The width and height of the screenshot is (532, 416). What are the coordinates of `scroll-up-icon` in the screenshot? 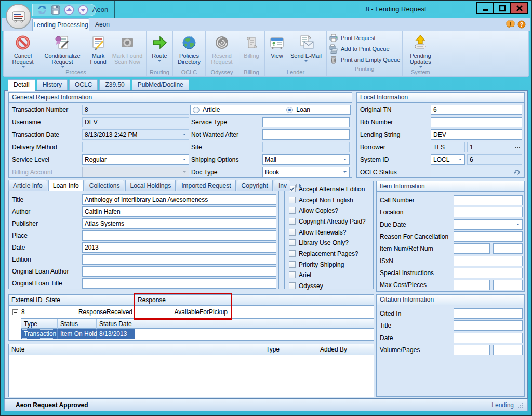 It's located at (69, 10).